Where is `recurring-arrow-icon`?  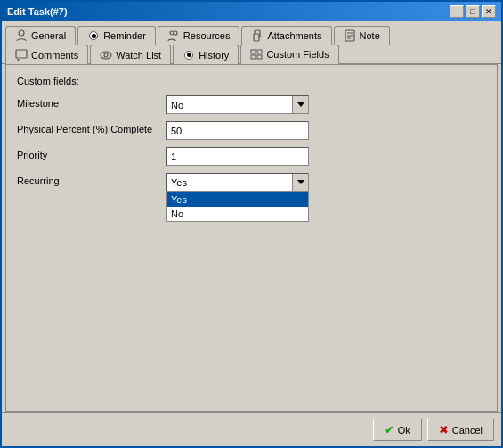
recurring-arrow-icon is located at coordinates (301, 182).